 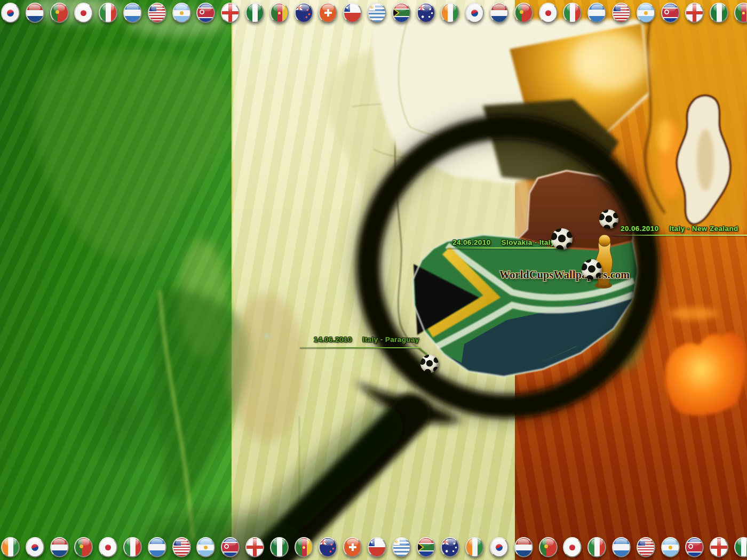 What do you see at coordinates (181, 547) in the screenshot?
I see `flag-face-us` at bounding box center [181, 547].